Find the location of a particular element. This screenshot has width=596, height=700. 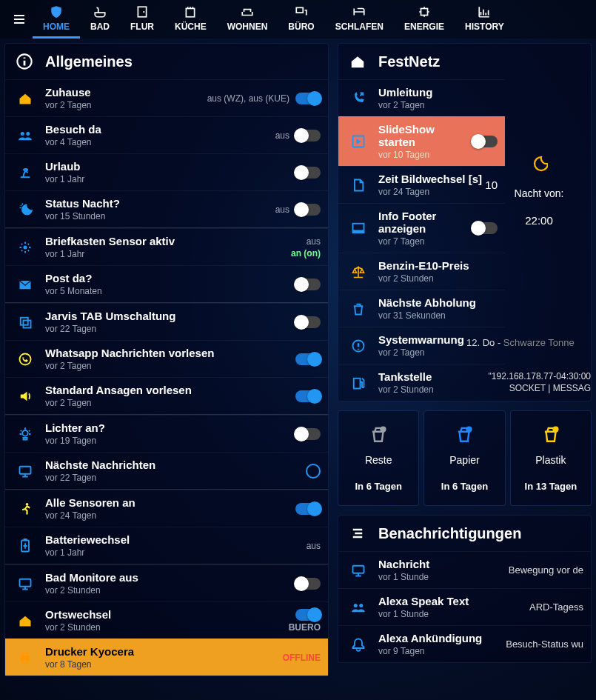

toggle-post is located at coordinates (308, 284).